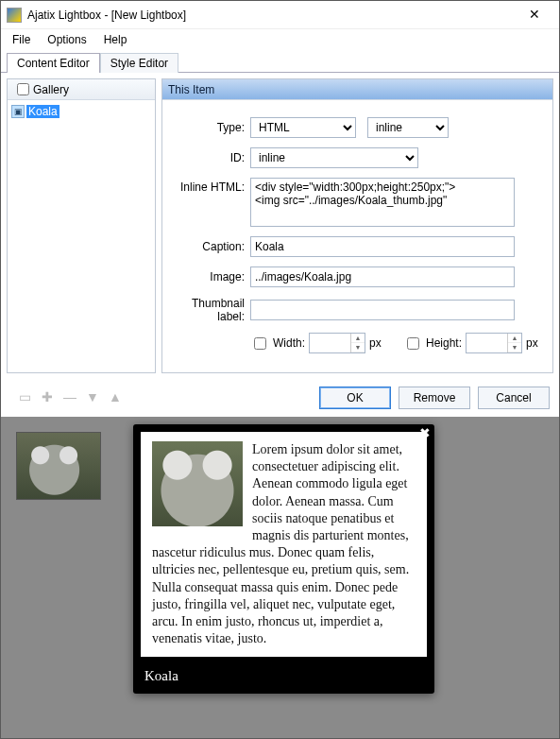 This screenshot has height=739, width=560. I want to click on gallery-panel: Gallery ▣ Koala, so click(81, 226).